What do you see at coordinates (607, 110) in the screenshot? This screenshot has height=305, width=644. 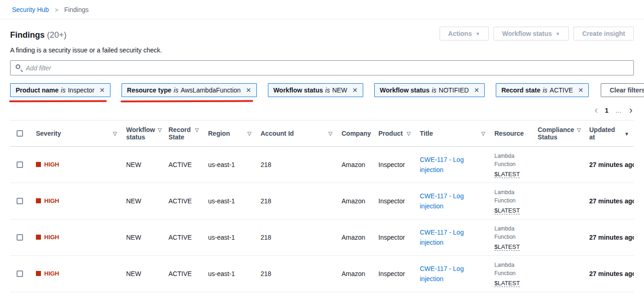 I see `page-number-1: 1` at bounding box center [607, 110].